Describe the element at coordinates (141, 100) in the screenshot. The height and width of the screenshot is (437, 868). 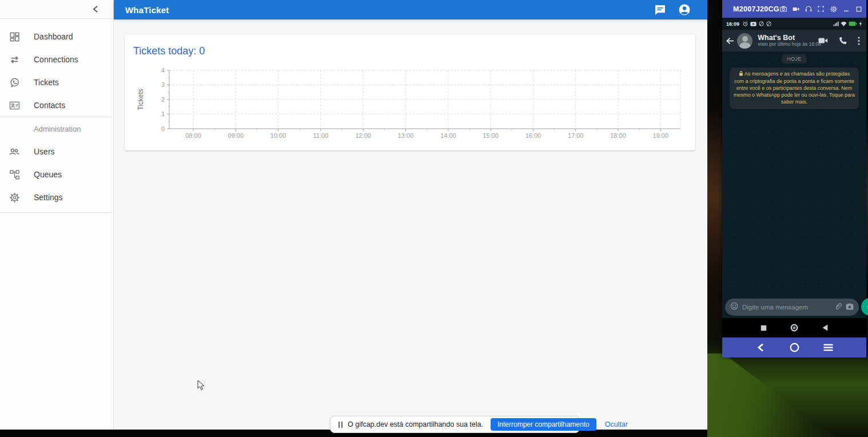
I see `svg-text: Tickets` at that location.